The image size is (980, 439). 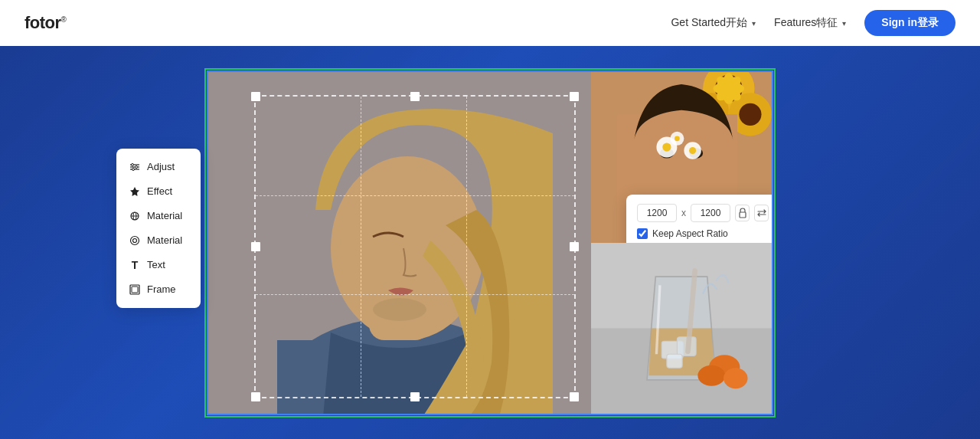 I want to click on frame-label: Frame, so click(x=162, y=290).